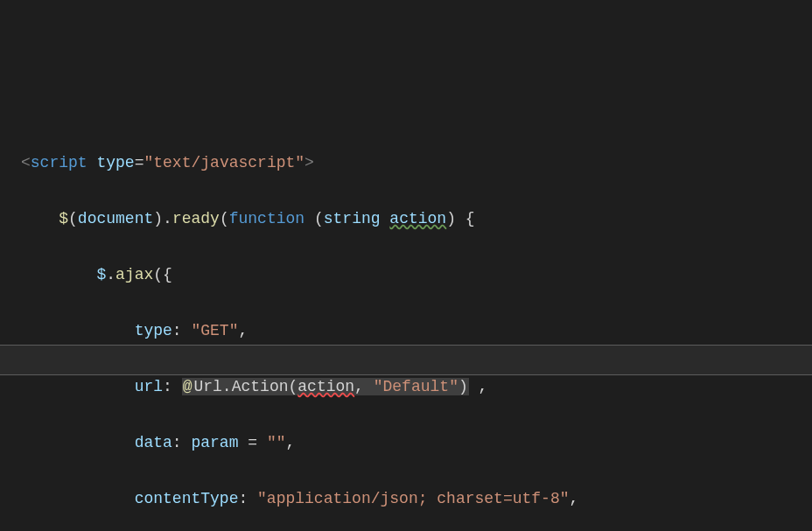 The width and height of the screenshot is (812, 531). What do you see at coordinates (406, 499) in the screenshot?
I see `code-line: contentType: "application/json; charset=…` at bounding box center [406, 499].